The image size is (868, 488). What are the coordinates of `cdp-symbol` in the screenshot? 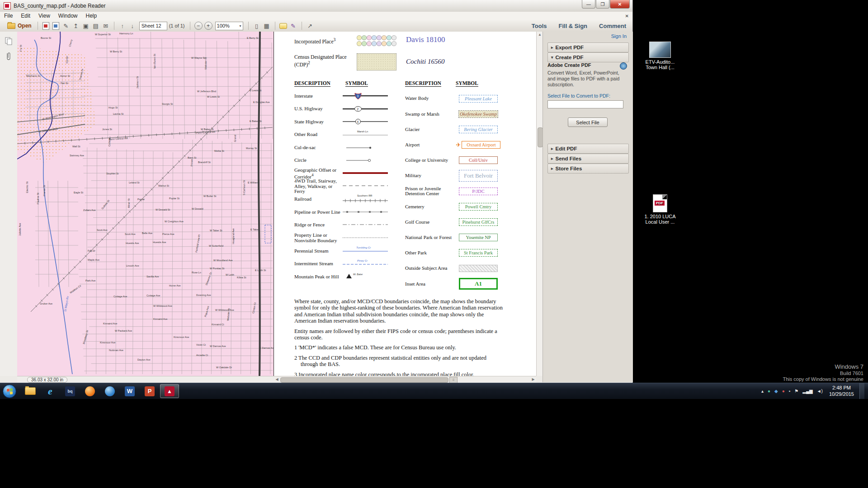 It's located at (377, 62).